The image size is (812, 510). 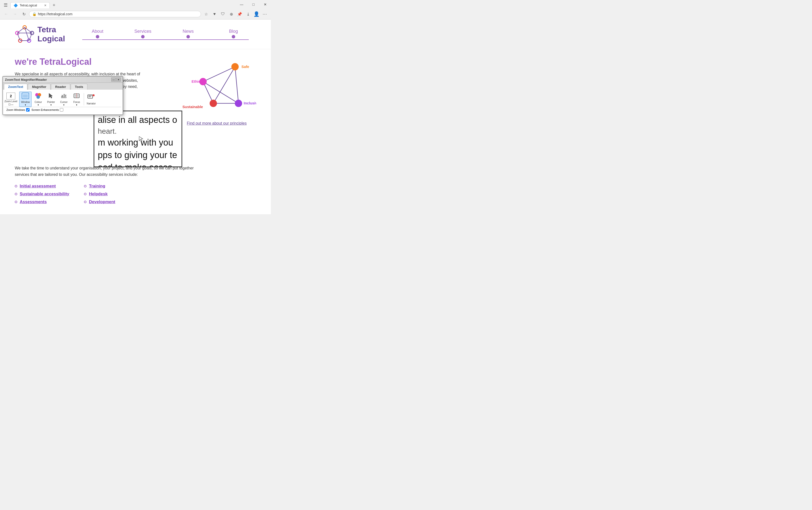 What do you see at coordinates (136, 194) in the screenshot?
I see `services-list: Initial assessment Sustainable accessibi…` at bounding box center [136, 194].